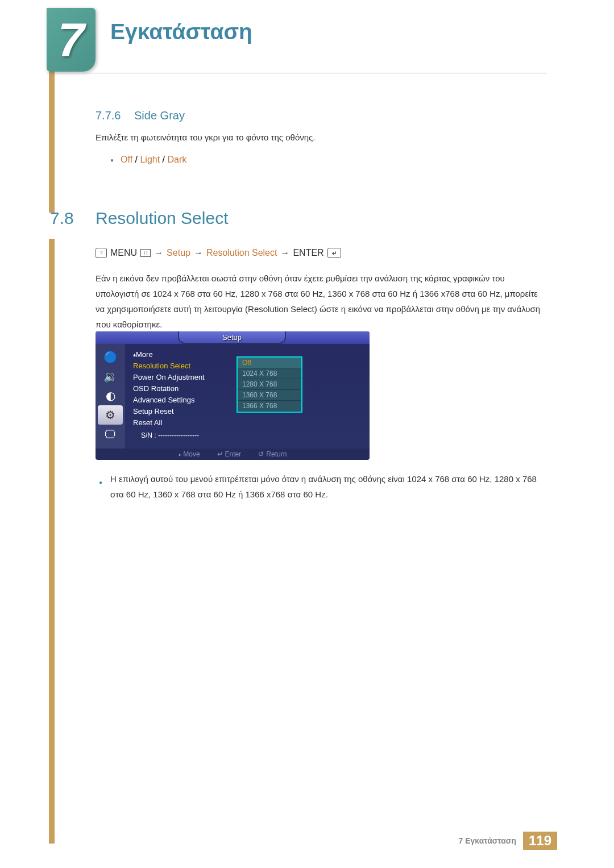 The width and height of the screenshot is (614, 868). Describe the element at coordinates (269, 406) in the screenshot. I see `osd-option-1366: 1366 X 768` at that location.